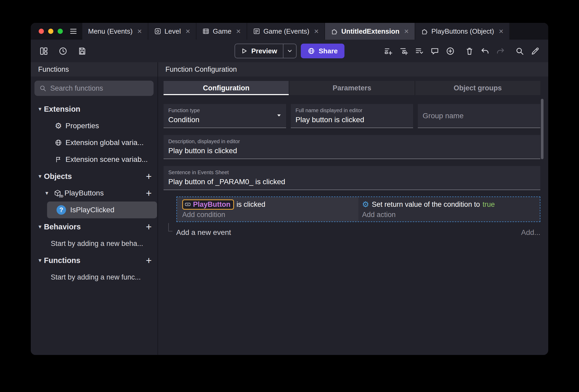  What do you see at coordinates (352, 178) in the screenshot?
I see `sentence-field: Sentence in Events Sheet Play button of …` at bounding box center [352, 178].